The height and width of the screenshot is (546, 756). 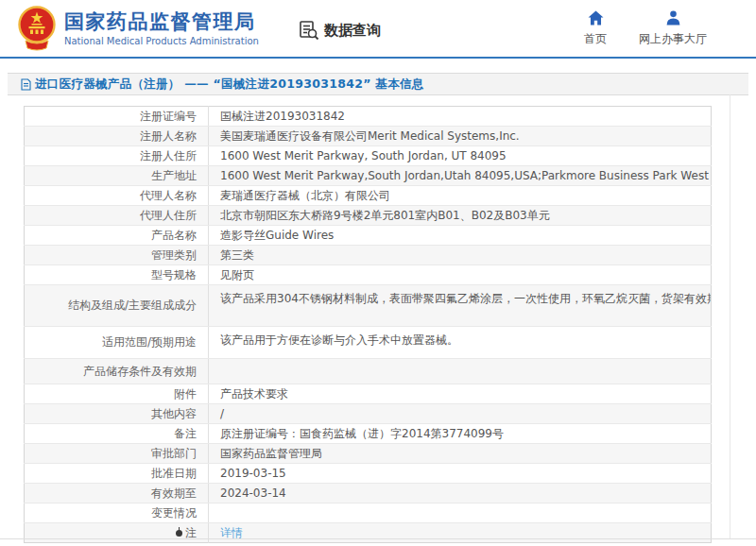 What do you see at coordinates (117, 533) in the screenshot?
I see `row-label: 注` at bounding box center [117, 533].